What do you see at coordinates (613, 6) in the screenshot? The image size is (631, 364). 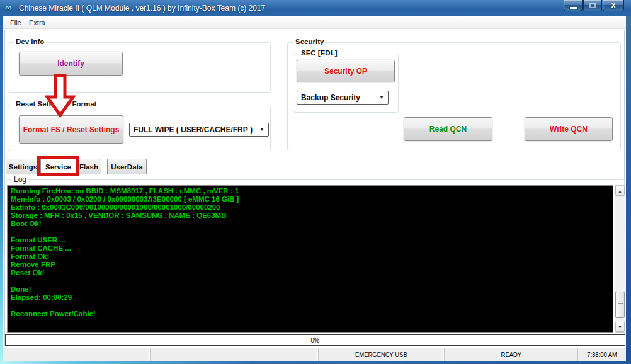 I see `close-button: X` at bounding box center [613, 6].